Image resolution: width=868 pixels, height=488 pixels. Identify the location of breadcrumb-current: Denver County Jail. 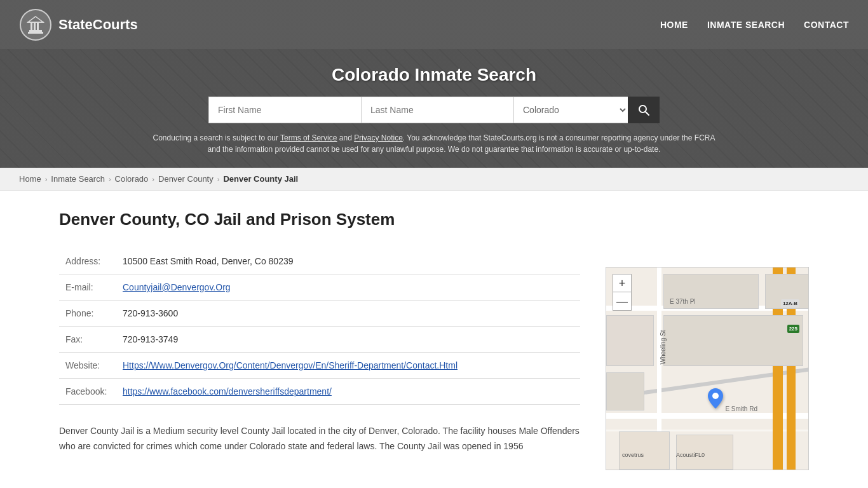
(261, 179).